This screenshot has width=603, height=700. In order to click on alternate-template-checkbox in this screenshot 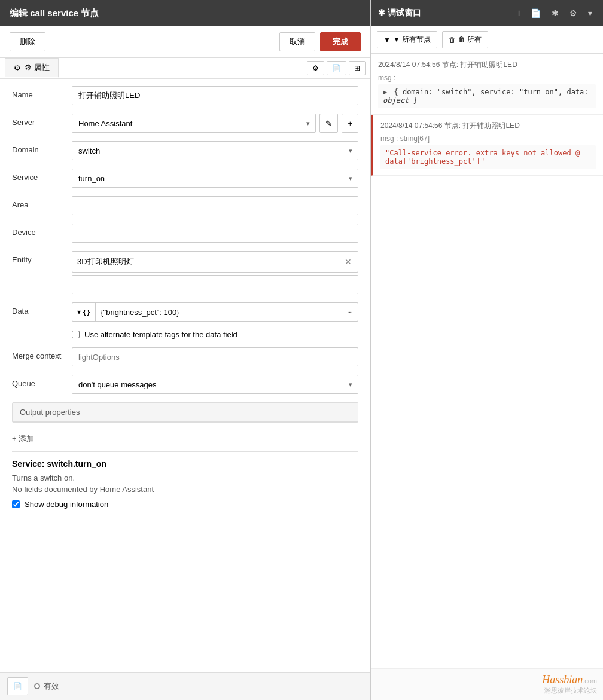, I will do `click(75, 335)`.